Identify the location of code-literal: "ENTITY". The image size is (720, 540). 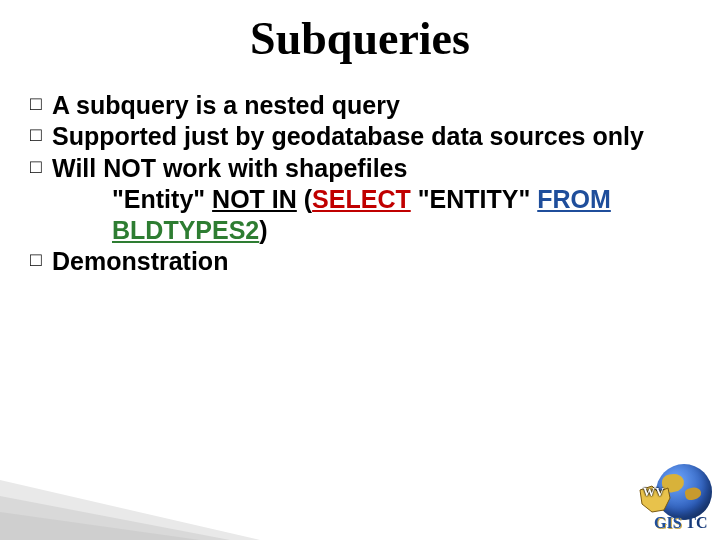
(474, 199).